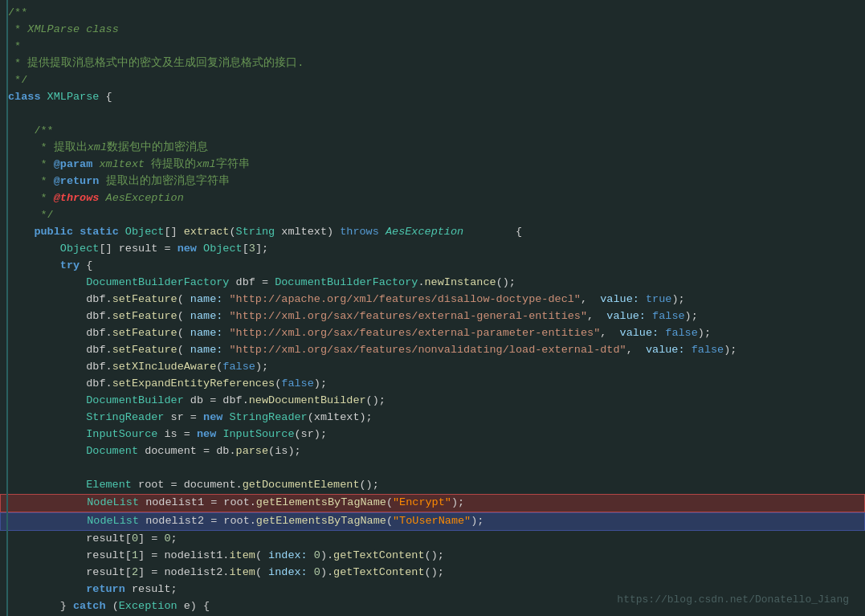 The width and height of the screenshot is (865, 616). Describe the element at coordinates (432, 573) in the screenshot. I see `code-line-34: result[2] = nodelist2.item( index: 0).ge…` at that location.